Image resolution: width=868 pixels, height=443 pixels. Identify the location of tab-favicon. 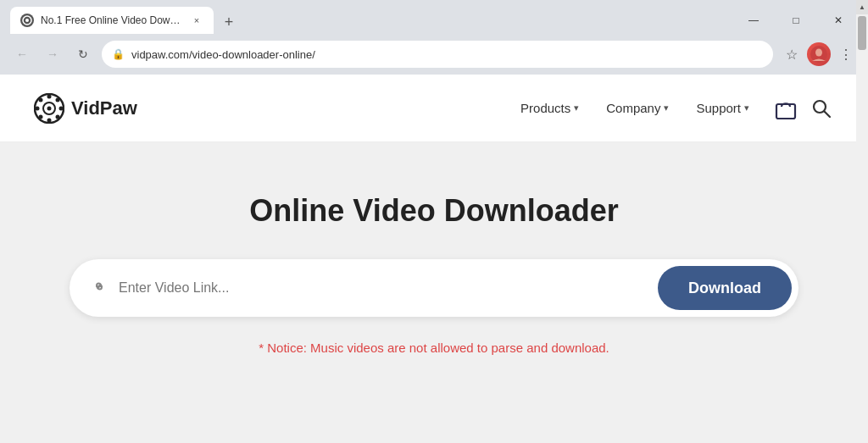
(27, 20).